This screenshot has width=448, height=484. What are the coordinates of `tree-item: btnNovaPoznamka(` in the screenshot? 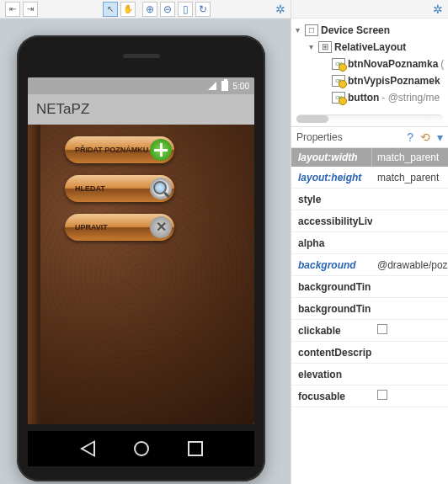 It's located at (370, 64).